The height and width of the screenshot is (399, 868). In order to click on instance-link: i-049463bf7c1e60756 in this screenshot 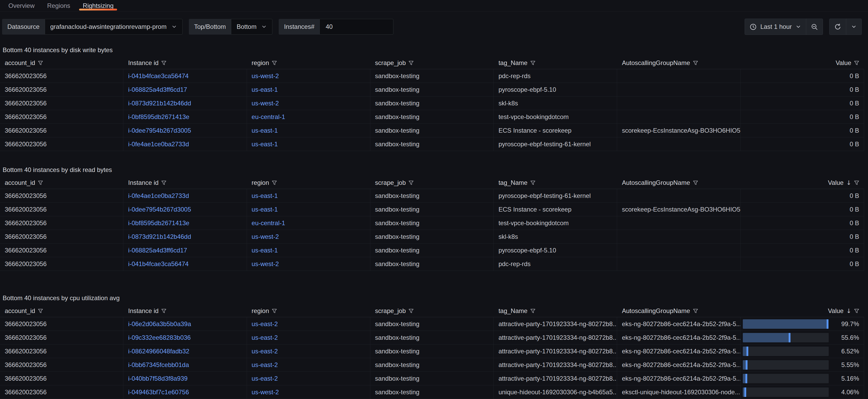, I will do `click(158, 392)`.